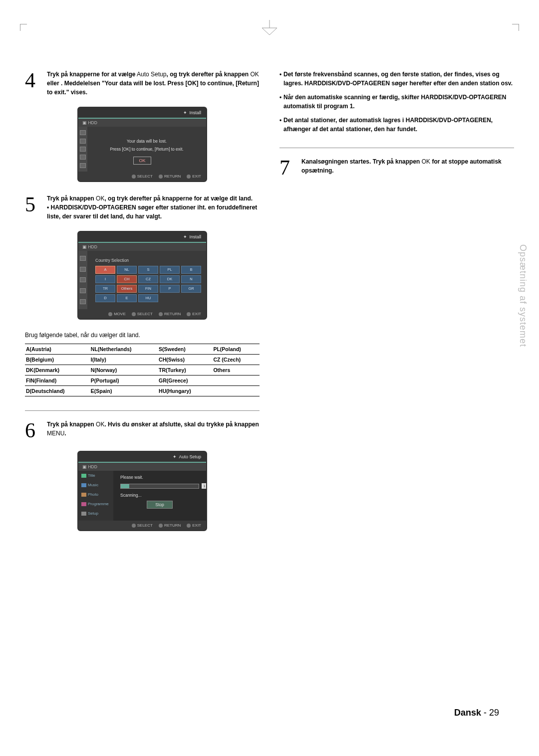 The image size is (539, 756). I want to click on footer-page-number: 29, so click(494, 713).